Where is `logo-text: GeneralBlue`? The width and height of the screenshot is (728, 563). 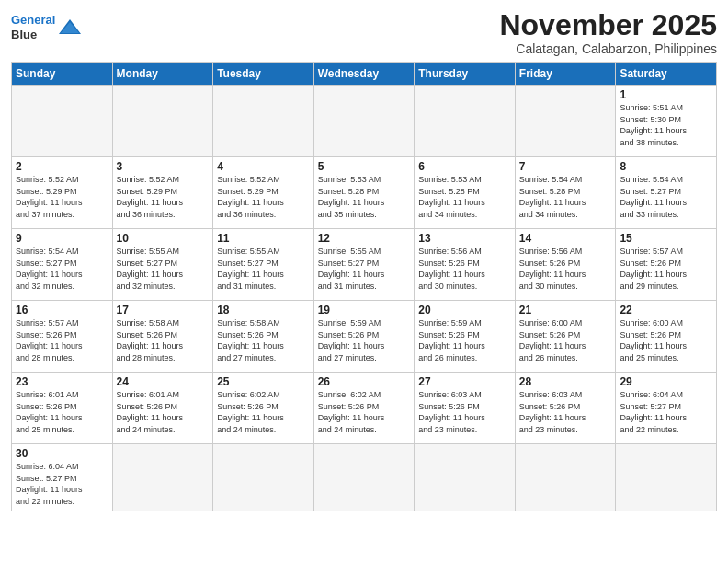 logo-text: GeneralBlue is located at coordinates (33, 28).